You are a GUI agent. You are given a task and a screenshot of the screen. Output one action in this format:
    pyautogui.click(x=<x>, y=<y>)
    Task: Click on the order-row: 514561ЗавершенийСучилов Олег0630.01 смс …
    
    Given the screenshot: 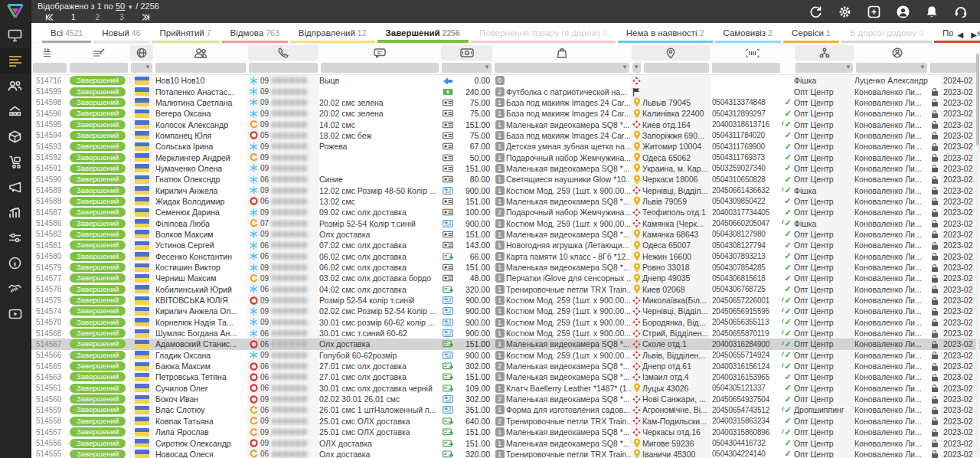 What is the action you would take?
    pyautogui.click(x=505, y=388)
    